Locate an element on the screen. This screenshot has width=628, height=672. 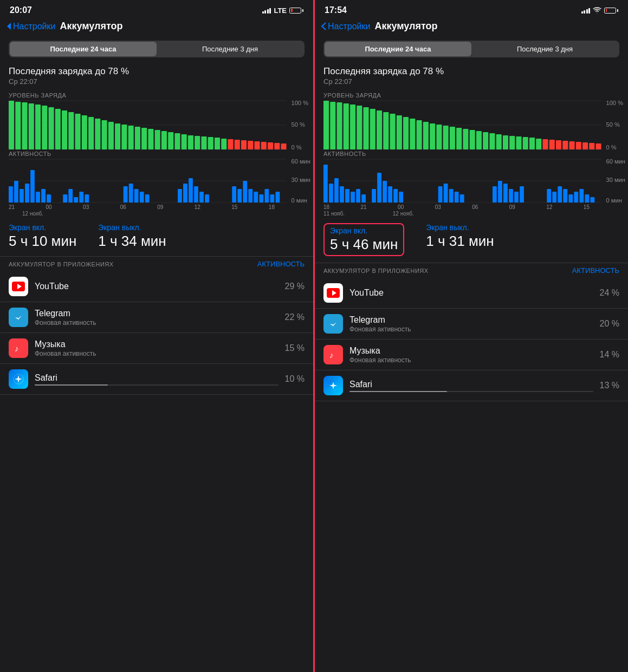
left-battery-info: Последняя зарядка до 78 % Ср 22:07 is located at coordinates (157, 75).